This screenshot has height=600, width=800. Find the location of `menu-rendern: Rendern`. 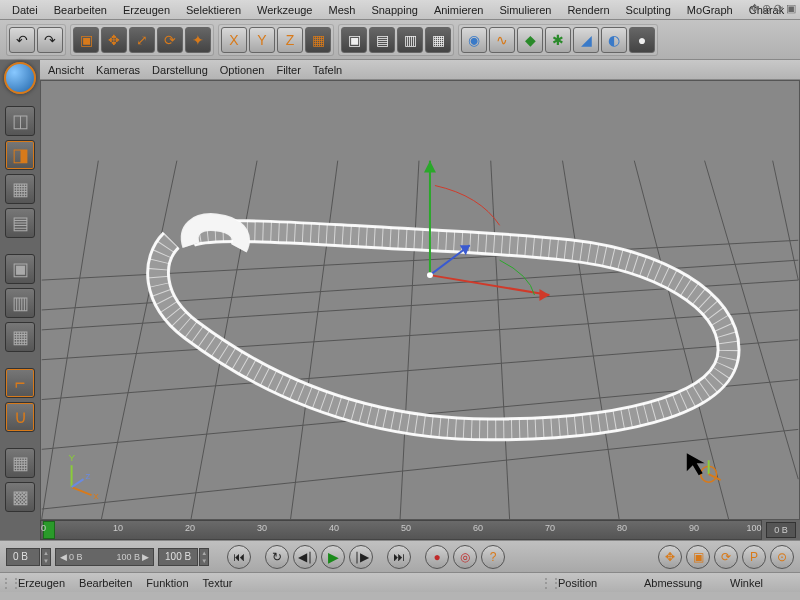

menu-rendern: Rendern is located at coordinates (588, 10).